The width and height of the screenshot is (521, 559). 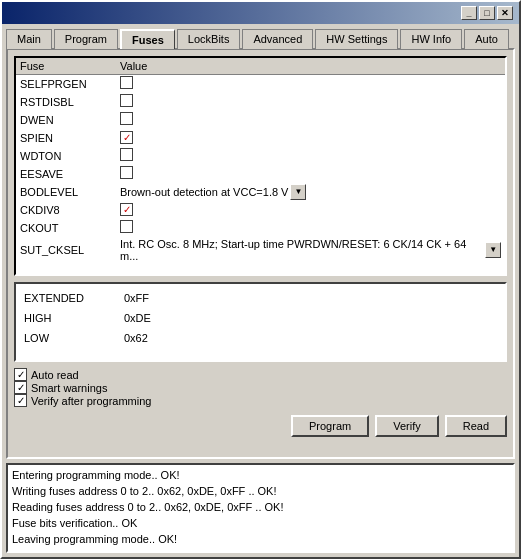 What do you see at coordinates (260, 36) in the screenshot?
I see `tab-bar: MainProgramFusesLockBitsAdvancedHW Setti…` at bounding box center [260, 36].